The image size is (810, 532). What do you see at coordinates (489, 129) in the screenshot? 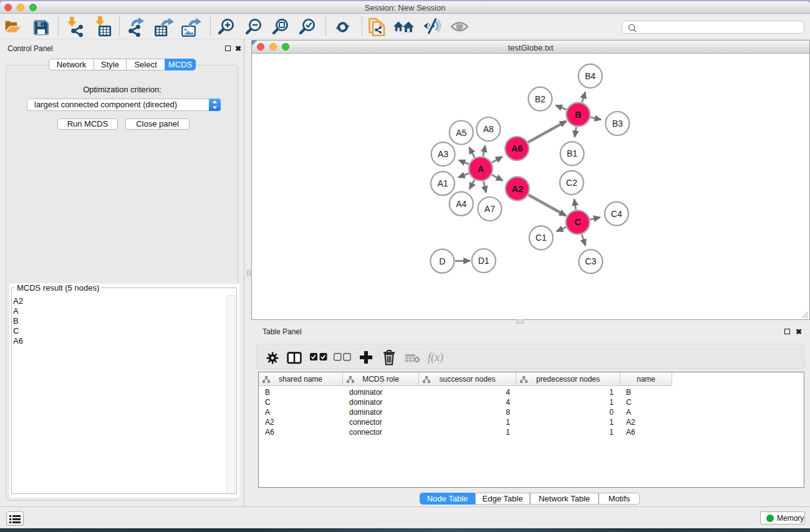
I see `svg-text: A8` at bounding box center [489, 129].